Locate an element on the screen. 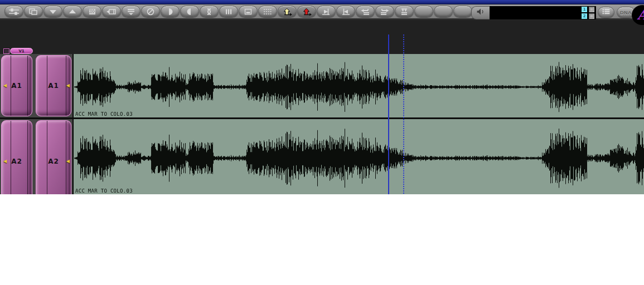  track-2-right-panel: A2 ◀ is located at coordinates (54, 157).